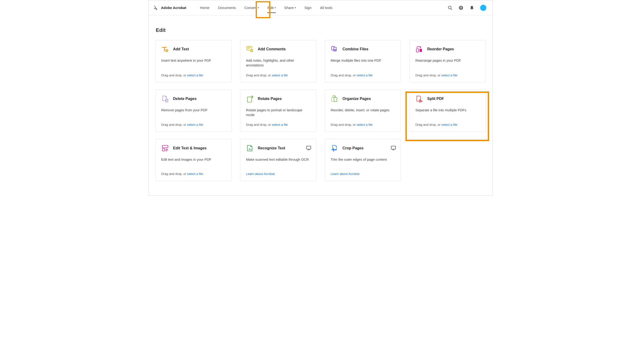 The height and width of the screenshot is (364, 641). What do you see at coordinates (250, 49) in the screenshot?
I see `add-comments-icon` at bounding box center [250, 49].